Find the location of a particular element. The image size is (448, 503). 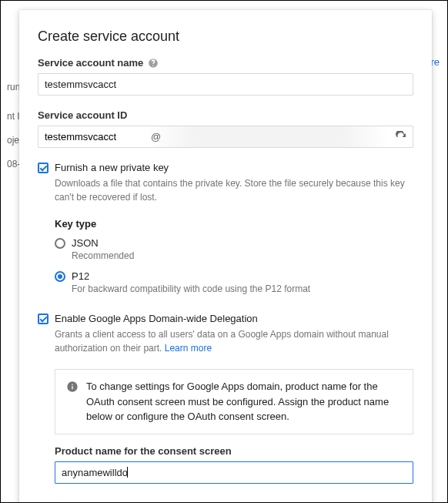

text-caret is located at coordinates (128, 472).